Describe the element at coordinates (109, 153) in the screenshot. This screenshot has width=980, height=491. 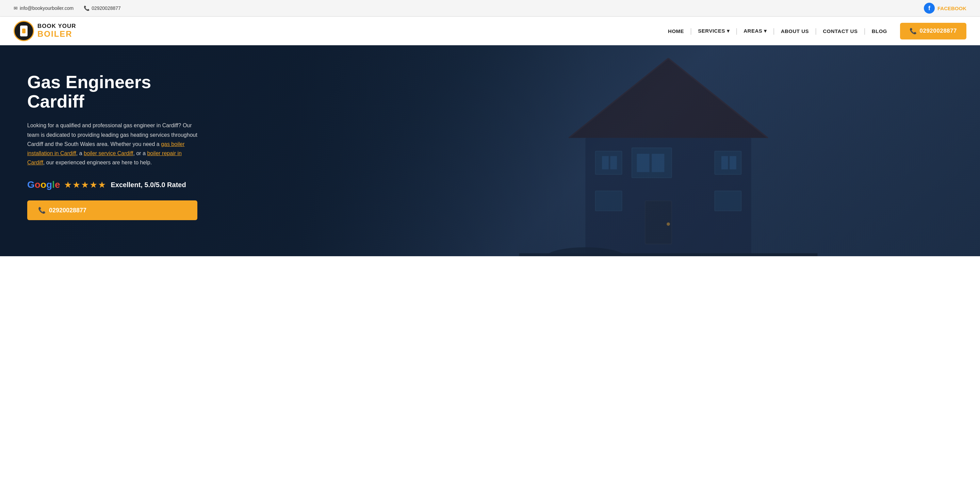
I see `hero-link-service: boiler service Cardiff` at that location.